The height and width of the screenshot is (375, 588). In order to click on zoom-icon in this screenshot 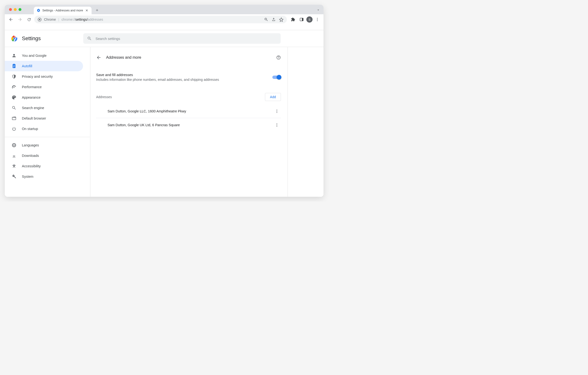, I will do `click(266, 20)`.